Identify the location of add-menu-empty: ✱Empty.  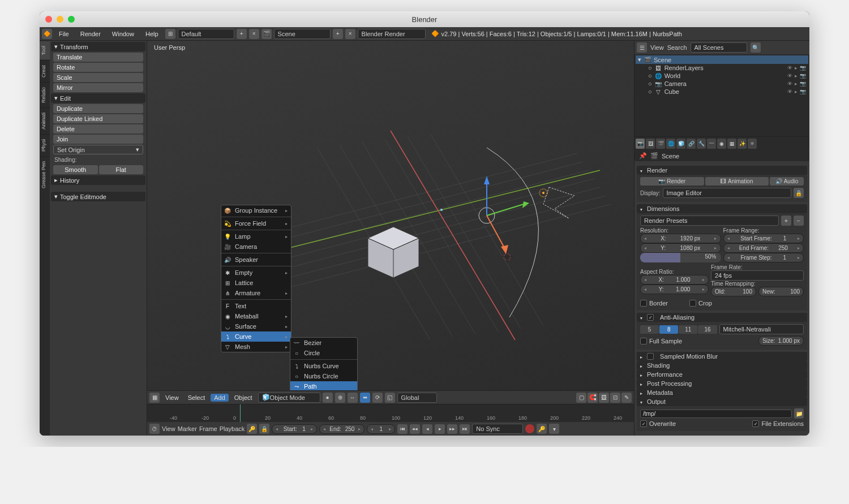
(256, 273).